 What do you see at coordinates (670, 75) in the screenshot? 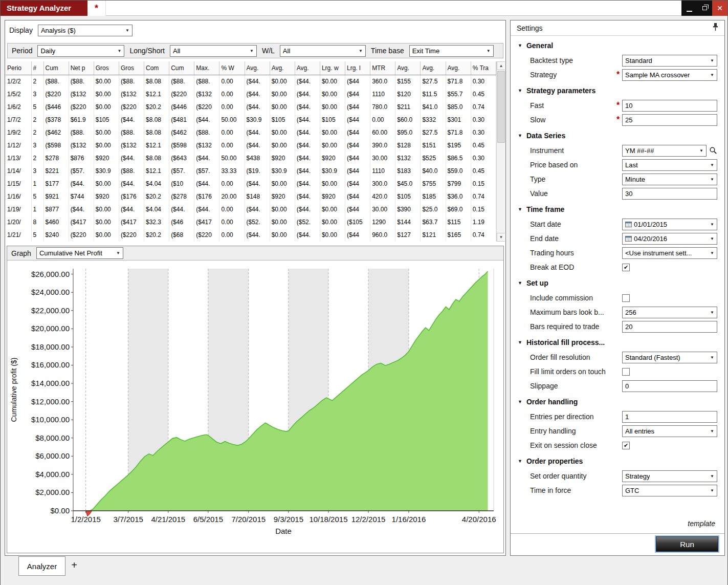
I see `strategy-dropdown: Sample MA crossover▼` at bounding box center [670, 75].